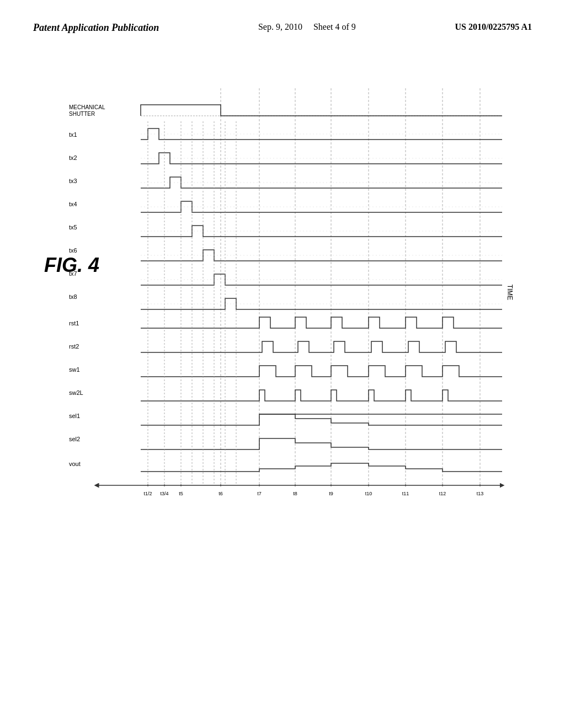  What do you see at coordinates (164, 494) in the screenshot?
I see `time-label-t34: t3/4` at bounding box center [164, 494].